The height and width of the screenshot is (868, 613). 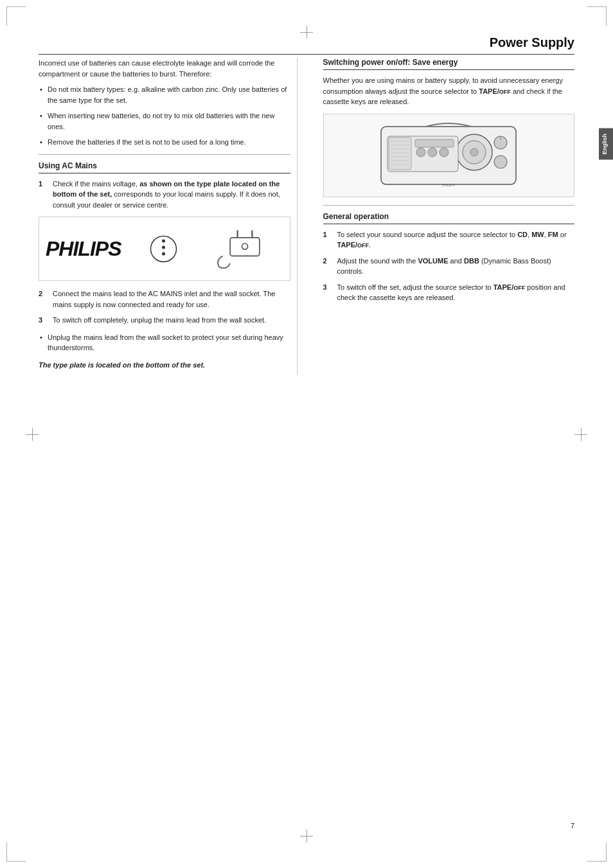 I want to click on list-item: Remove the batteries if the set is not t…, so click(x=164, y=143).